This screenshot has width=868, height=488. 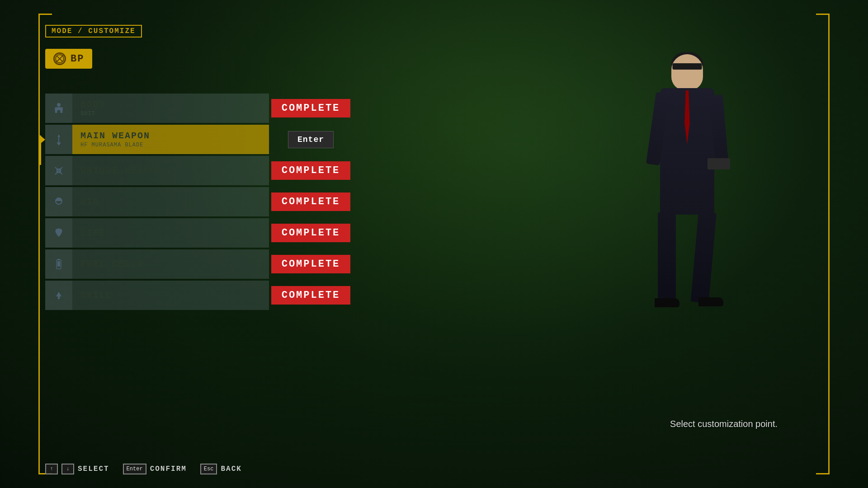 What do you see at coordinates (231, 469) in the screenshot?
I see `control-label-back: BACK` at bounding box center [231, 469].